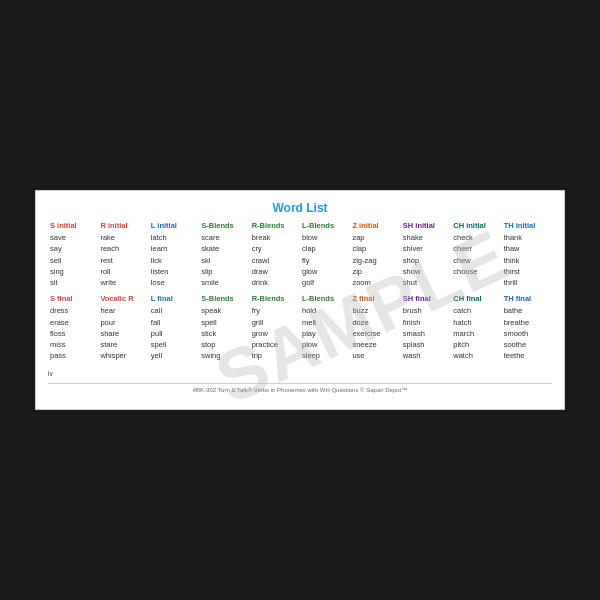 The width and height of the screenshot is (600, 600). I want to click on header-sh-initial: SH initial, so click(426, 226).